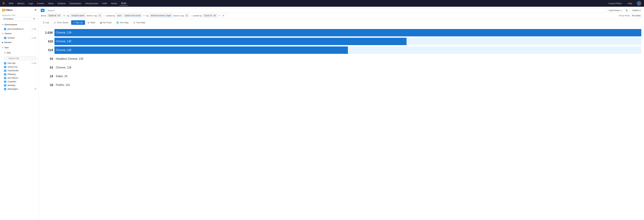 This screenshot has height=220, width=644. Describe the element at coordinates (68, 16) in the screenshot. I see `by-keyword: by` at that location.